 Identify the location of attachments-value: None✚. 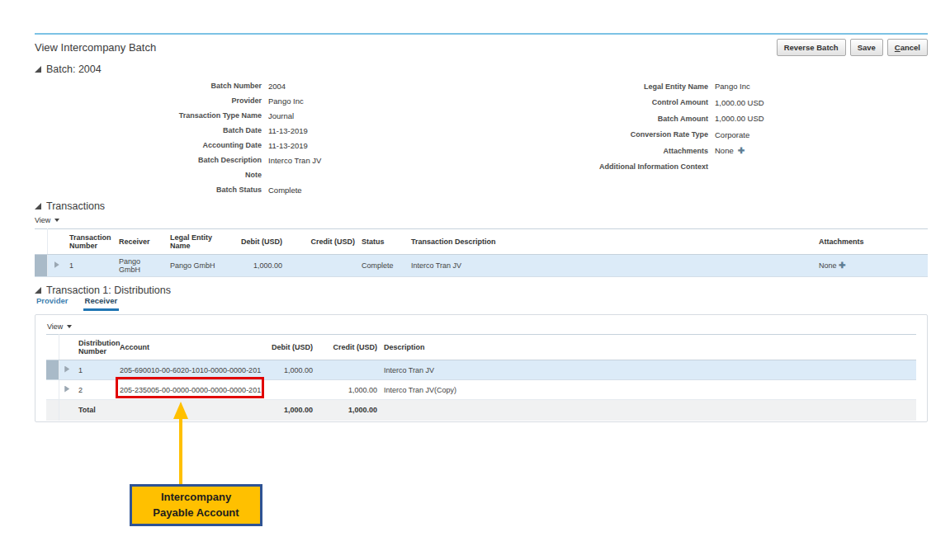
(730, 150).